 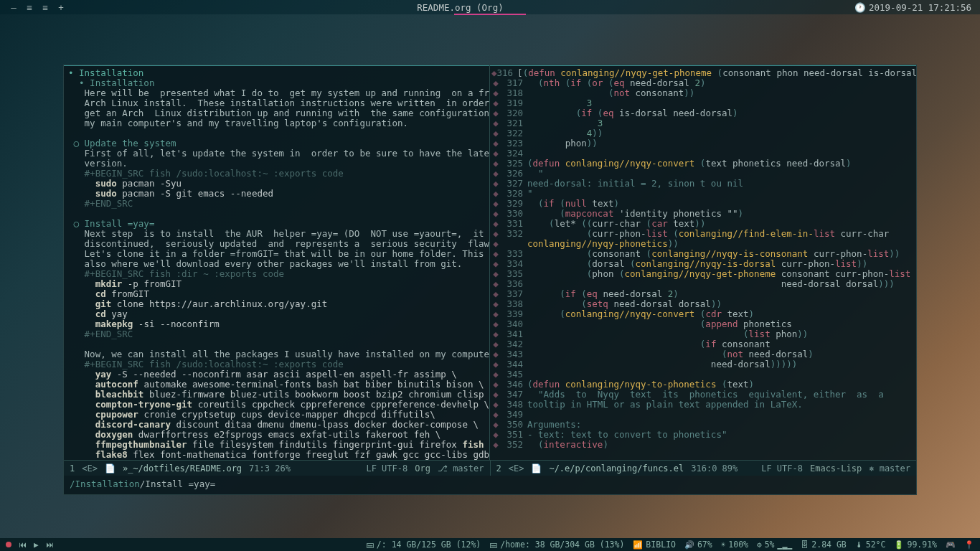 I want to click on code-line: ◆351- text: text to convert to phonetics…, so click(x=704, y=435).